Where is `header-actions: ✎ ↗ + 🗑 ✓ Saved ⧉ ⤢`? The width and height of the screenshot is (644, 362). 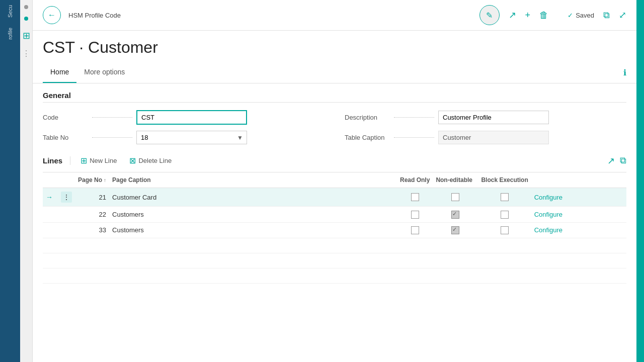 header-actions: ✎ ↗ + 🗑 ✓ Saved ⧉ ⤢ is located at coordinates (553, 15).